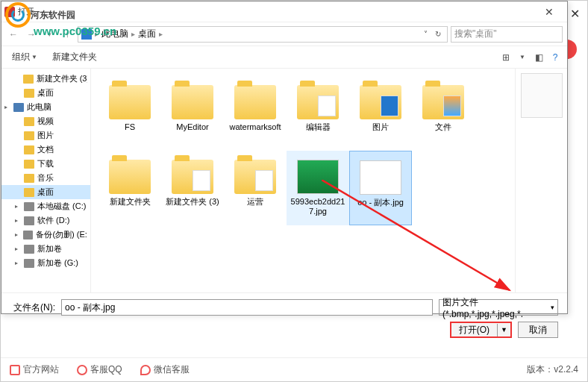  What do you see at coordinates (539, 57) in the screenshot?
I see `preview-pane-icon: ◧` at bounding box center [539, 57].